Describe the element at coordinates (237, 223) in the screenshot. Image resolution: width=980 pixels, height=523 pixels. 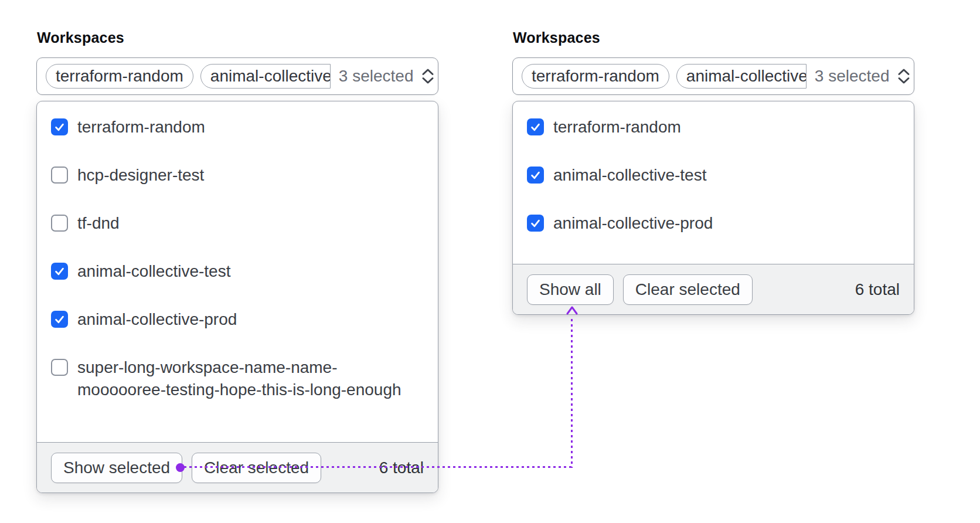
I see `workspace-option: tf-dnd` at that location.